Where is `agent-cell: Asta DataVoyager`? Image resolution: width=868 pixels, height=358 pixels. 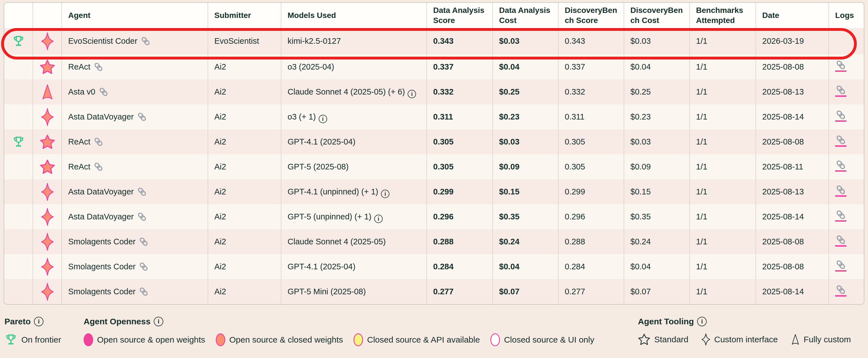 agent-cell: Asta DataVoyager is located at coordinates (135, 117).